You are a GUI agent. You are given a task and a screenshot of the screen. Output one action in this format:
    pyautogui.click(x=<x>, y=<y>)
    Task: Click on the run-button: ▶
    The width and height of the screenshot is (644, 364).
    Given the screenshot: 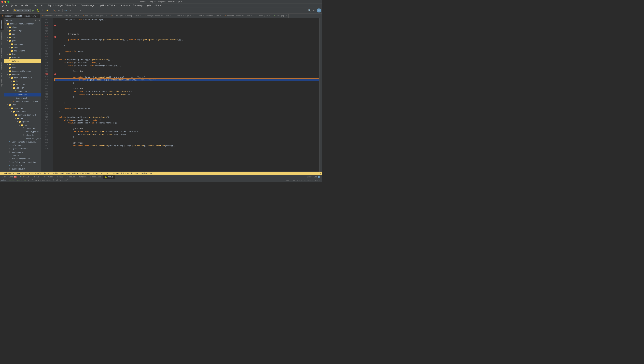 What is the action you would take?
    pyautogui.click(x=33, y=10)
    